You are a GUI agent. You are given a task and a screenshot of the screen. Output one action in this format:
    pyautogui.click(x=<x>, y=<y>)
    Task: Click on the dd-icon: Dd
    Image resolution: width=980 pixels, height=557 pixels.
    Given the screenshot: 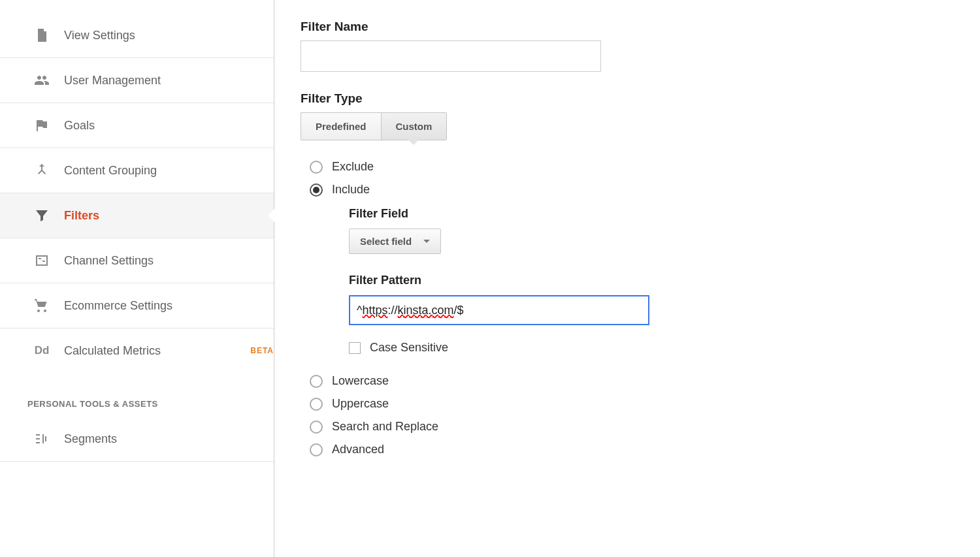 What is the action you would take?
    pyautogui.click(x=42, y=351)
    